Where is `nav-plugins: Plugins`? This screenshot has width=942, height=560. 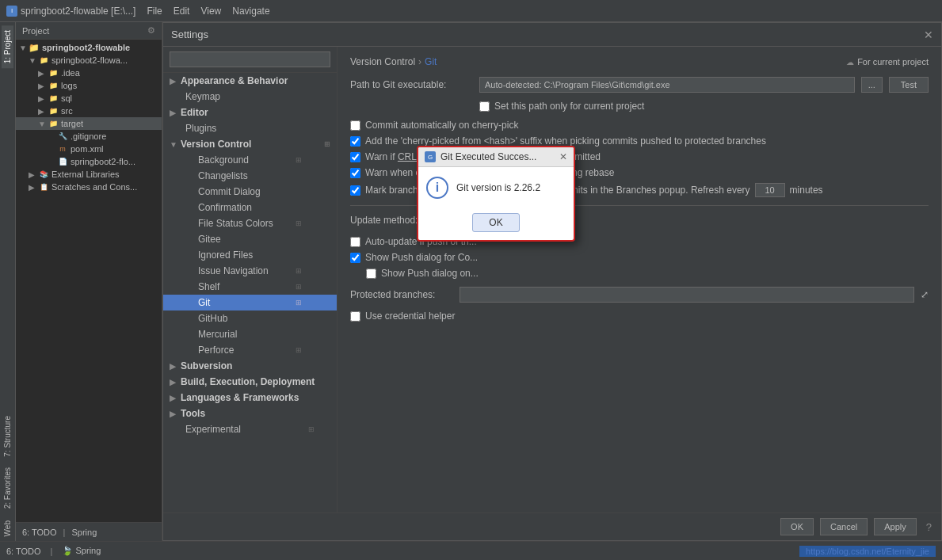
nav-plugins: Plugins is located at coordinates (250, 128).